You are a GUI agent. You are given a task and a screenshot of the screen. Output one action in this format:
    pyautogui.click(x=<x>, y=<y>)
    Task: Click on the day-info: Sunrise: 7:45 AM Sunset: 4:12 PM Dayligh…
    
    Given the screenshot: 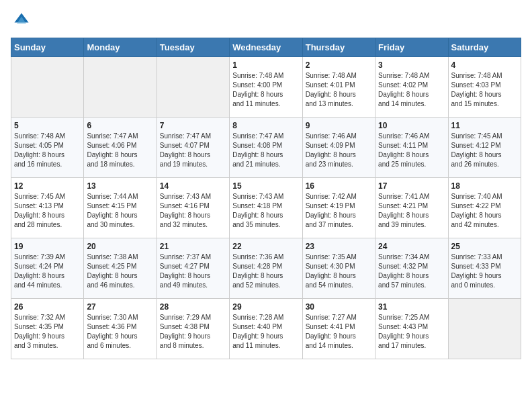 What is the action you would take?
    pyautogui.click(x=485, y=150)
    